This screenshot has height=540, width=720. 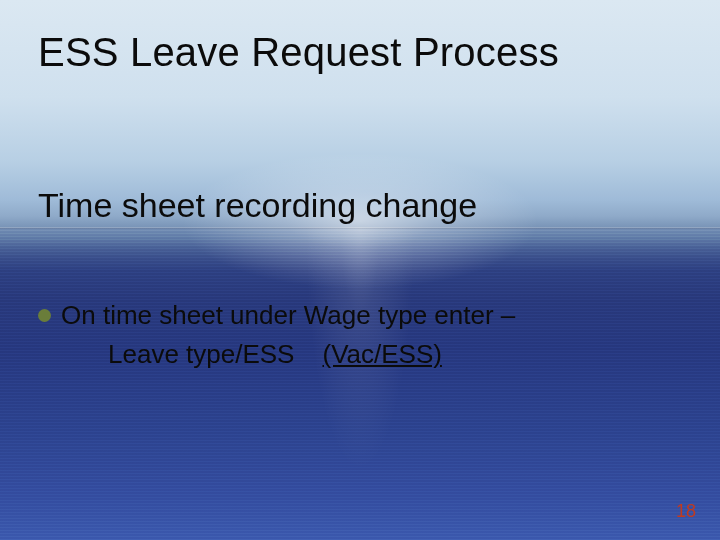 What do you see at coordinates (393, 354) in the screenshot?
I see `bullet-line-2: Leave type/ESS(Vac/ESS)` at bounding box center [393, 354].